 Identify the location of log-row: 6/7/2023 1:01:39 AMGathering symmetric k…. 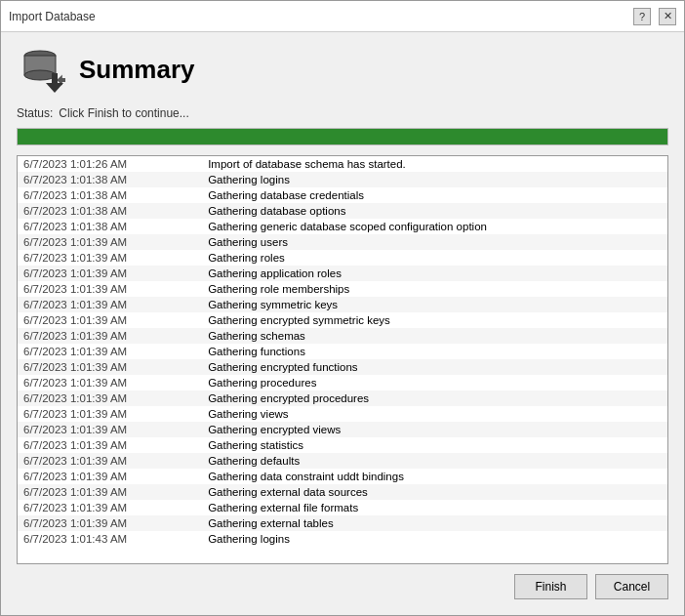
(342, 305).